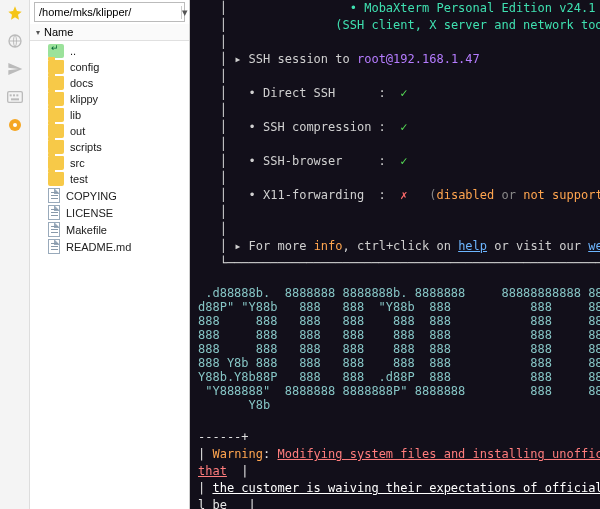  I want to click on tree-item-label: test, so click(79, 179).